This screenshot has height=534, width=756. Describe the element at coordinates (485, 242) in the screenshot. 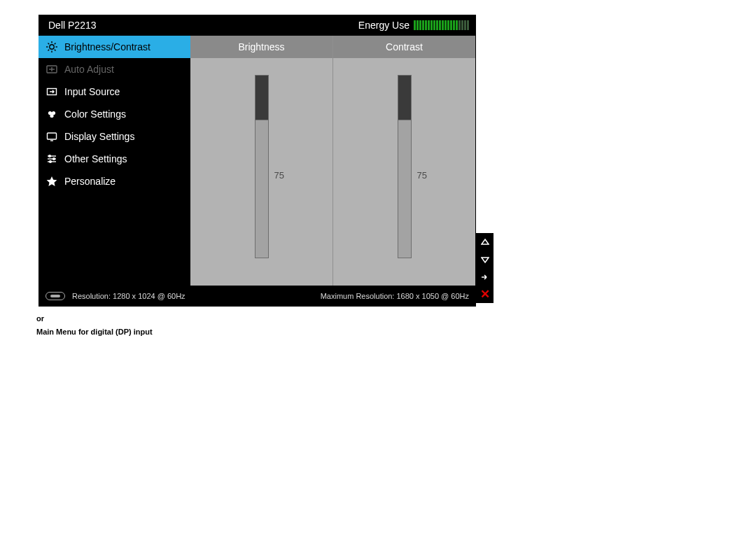

I see `up-arrow-icon` at that location.